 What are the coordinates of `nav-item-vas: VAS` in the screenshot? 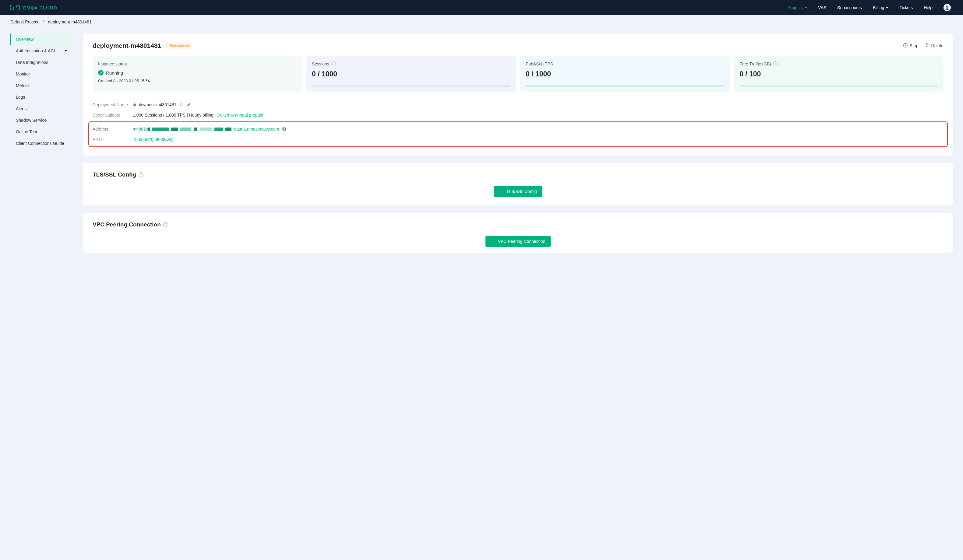 It's located at (822, 8).